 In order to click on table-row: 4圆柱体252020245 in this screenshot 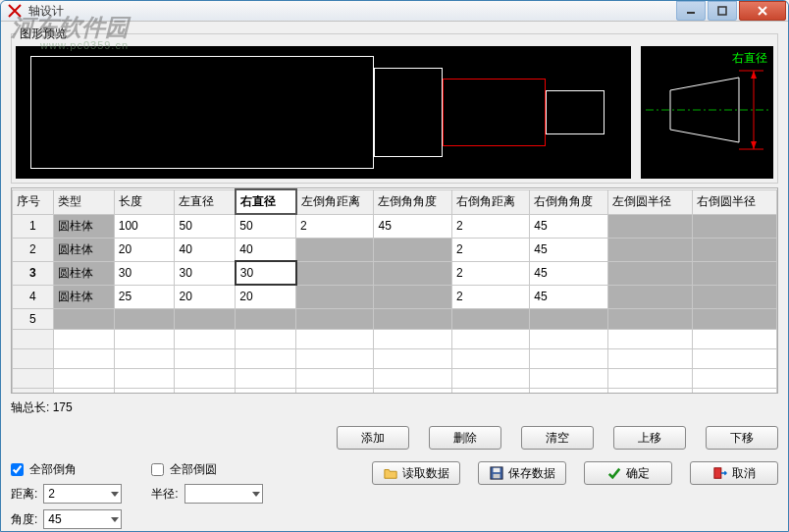, I will do `click(394, 296)`.